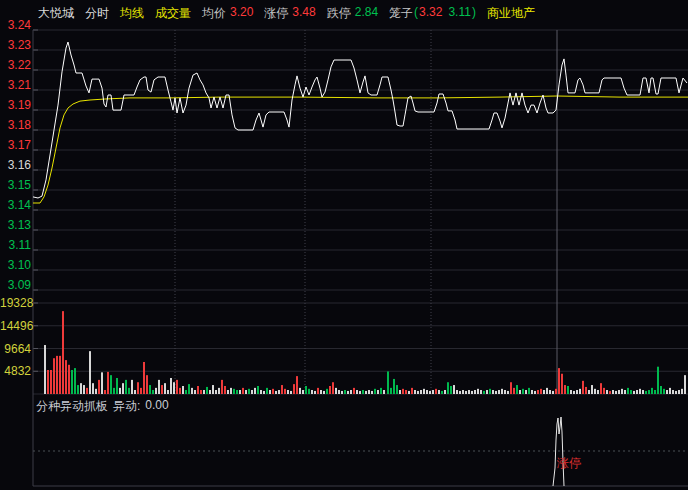 The width and height of the screenshot is (688, 490). Describe the element at coordinates (16, 371) in the screenshot. I see `volume-axis-label: 4832` at that location.